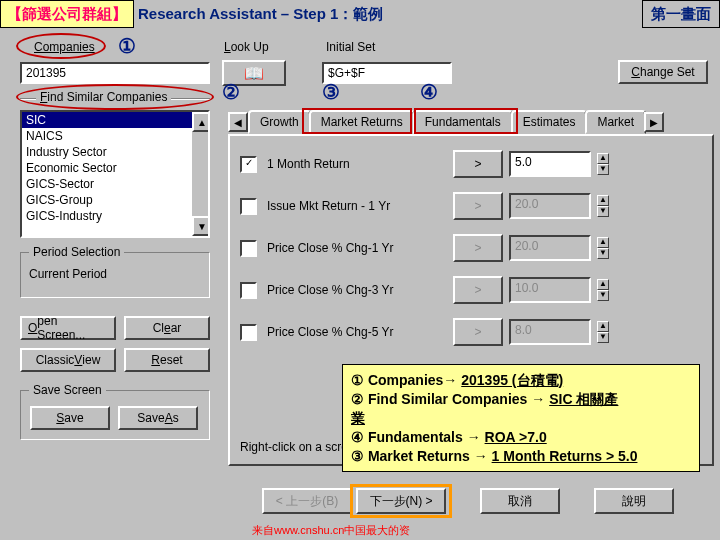 This screenshot has height=540, width=720. What do you see at coordinates (550, 290) in the screenshot?
I see `criteria-value: 10.0` at bounding box center [550, 290].